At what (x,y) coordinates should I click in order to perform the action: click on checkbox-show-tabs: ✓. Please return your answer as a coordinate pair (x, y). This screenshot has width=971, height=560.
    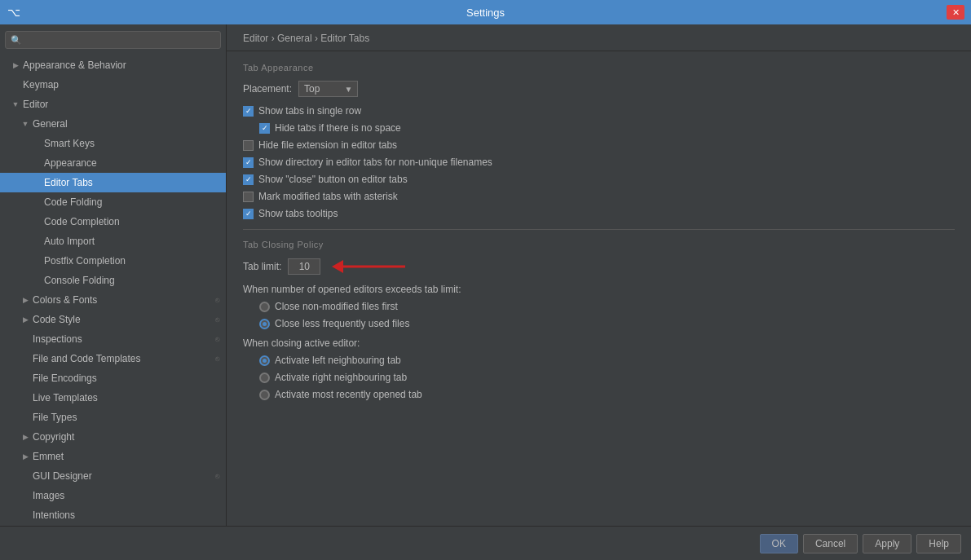
    Looking at the image, I should click on (248, 111).